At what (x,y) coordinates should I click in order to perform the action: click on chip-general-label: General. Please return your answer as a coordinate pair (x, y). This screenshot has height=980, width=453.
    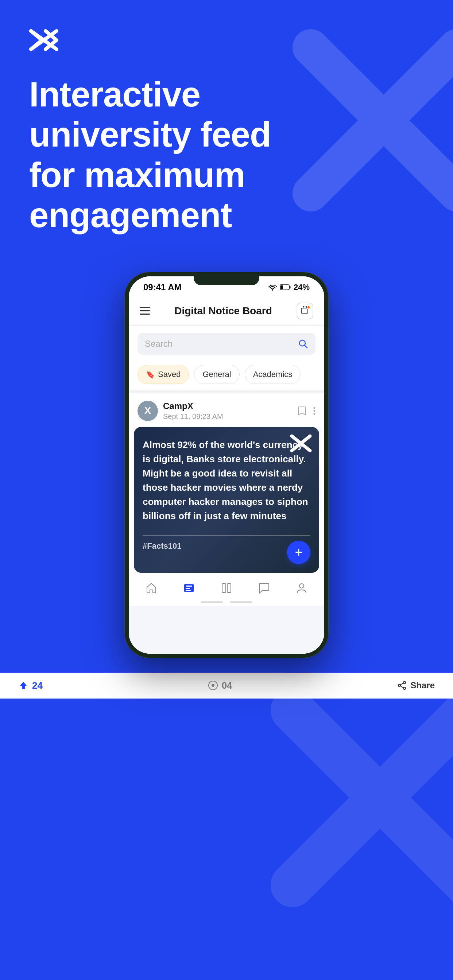
    Looking at the image, I should click on (217, 374).